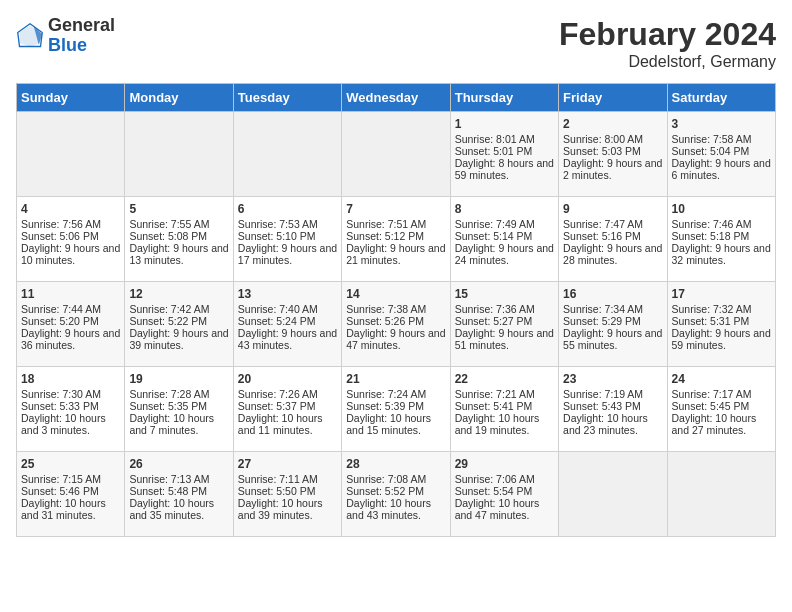 The height and width of the screenshot is (612, 792). I want to click on general-blue-logo-icon, so click(30, 36).